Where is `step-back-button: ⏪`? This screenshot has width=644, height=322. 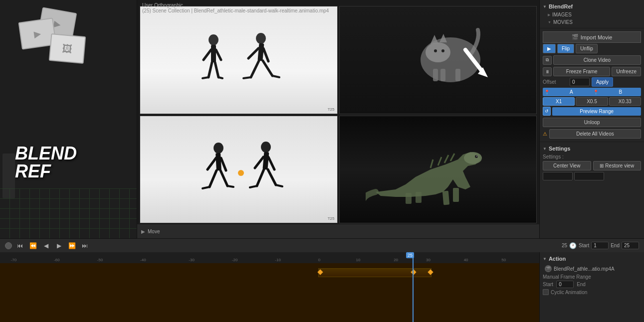 step-back-button: ⏪ is located at coordinates (33, 246).